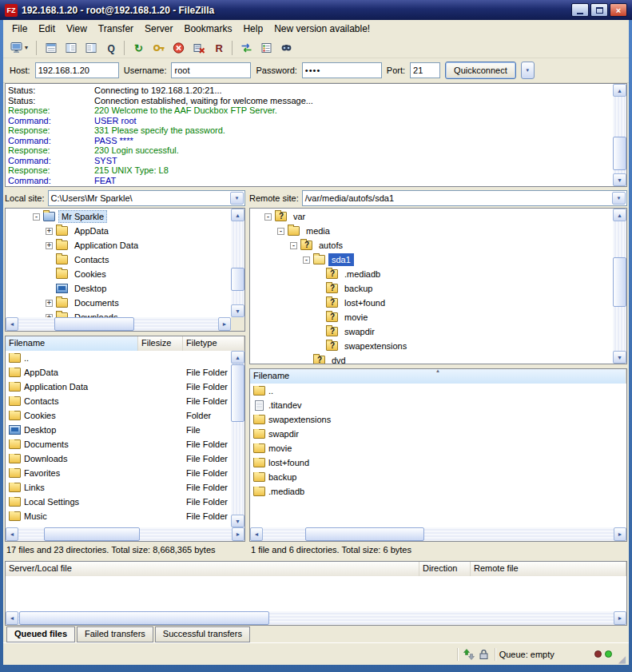  What do you see at coordinates (50, 48) in the screenshot?
I see `toggle-message-log-button` at bounding box center [50, 48].